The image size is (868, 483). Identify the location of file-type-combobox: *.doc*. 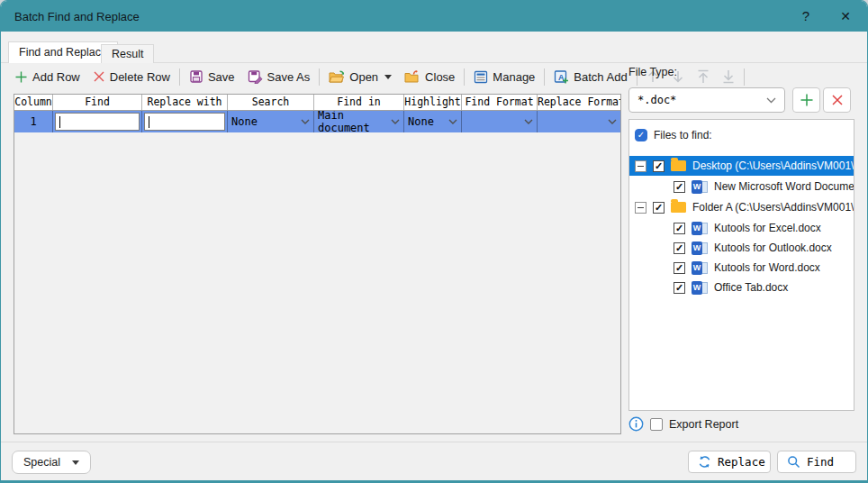
(707, 100).